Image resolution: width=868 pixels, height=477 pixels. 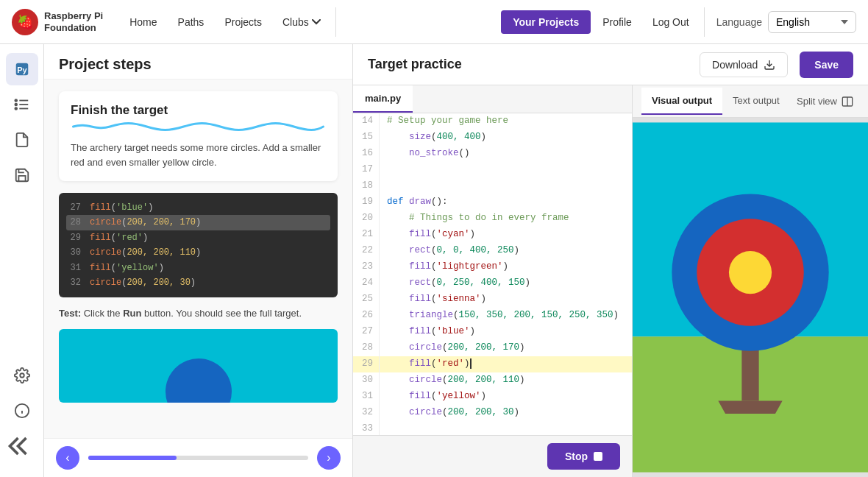 I want to click on target-practice-title: Target practice, so click(x=528, y=65).